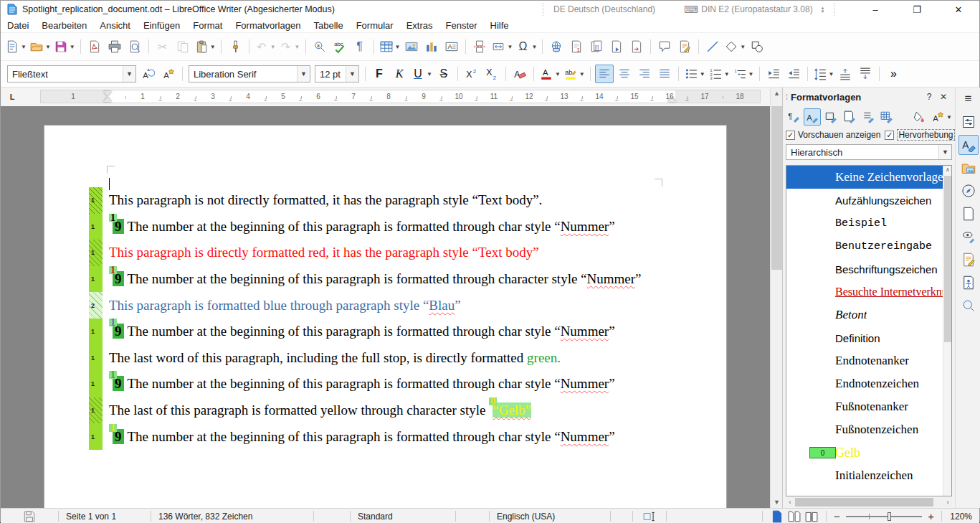  Describe the element at coordinates (961, 516) in the screenshot. I see `zoom-level-status: 120%` at that location.